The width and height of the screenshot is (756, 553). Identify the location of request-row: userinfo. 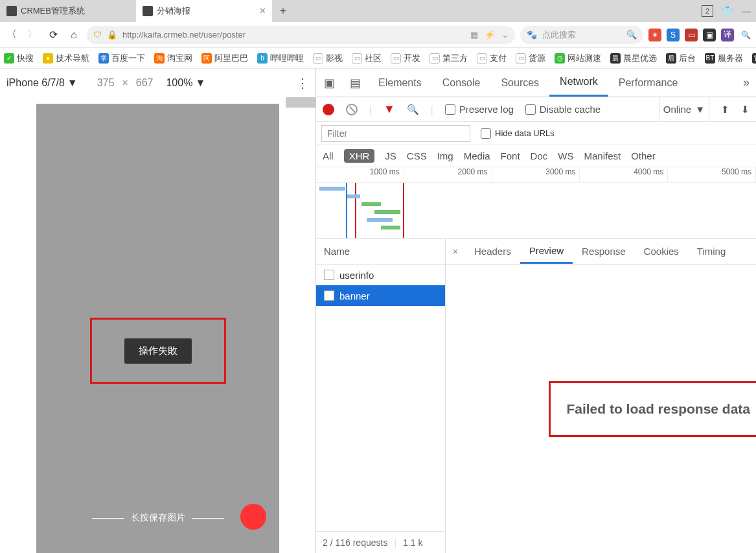
(381, 275).